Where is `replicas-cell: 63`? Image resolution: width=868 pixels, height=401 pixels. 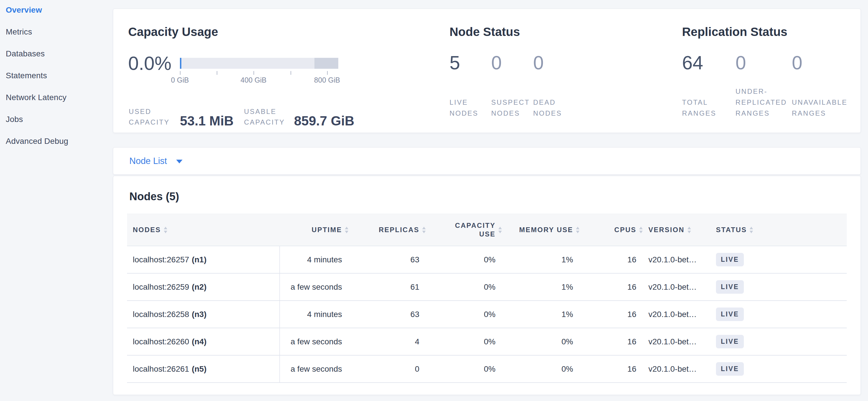
replicas-cell: 63 is located at coordinates (387, 314).